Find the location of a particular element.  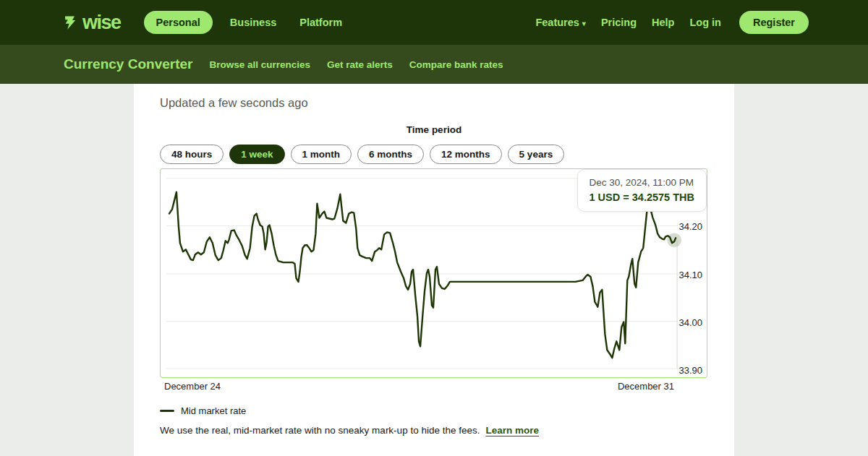

nav-item-business: Business is located at coordinates (253, 22).